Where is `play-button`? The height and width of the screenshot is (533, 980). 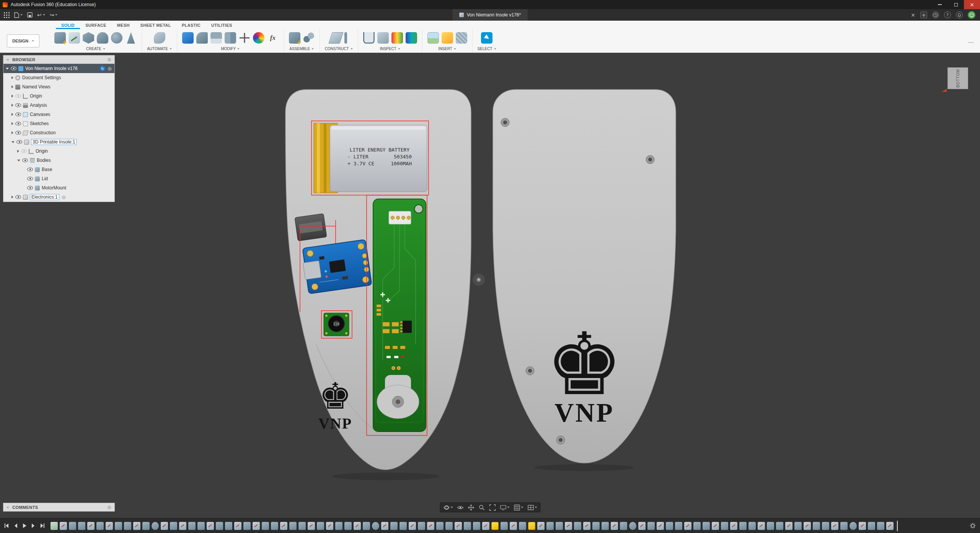 play-button is located at coordinates (24, 526).